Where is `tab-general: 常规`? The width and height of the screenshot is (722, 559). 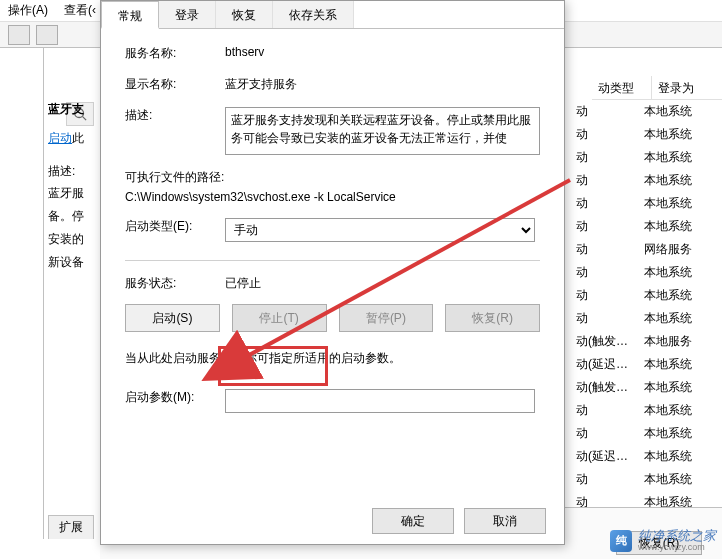
tab-general: 常规 is located at coordinates (130, 15).